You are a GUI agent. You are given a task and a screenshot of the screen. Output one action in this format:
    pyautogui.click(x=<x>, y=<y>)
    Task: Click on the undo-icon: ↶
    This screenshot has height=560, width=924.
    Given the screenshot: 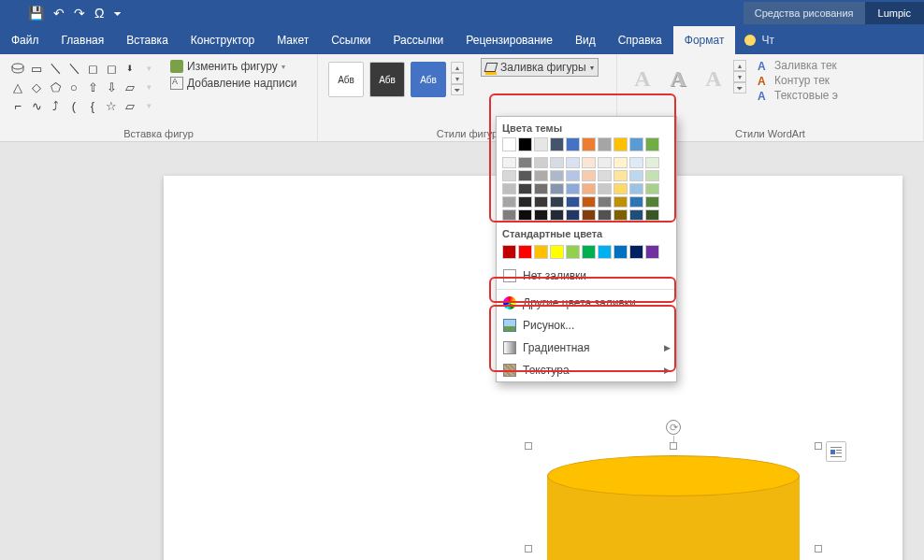 What is the action you would take?
    pyautogui.click(x=59, y=13)
    